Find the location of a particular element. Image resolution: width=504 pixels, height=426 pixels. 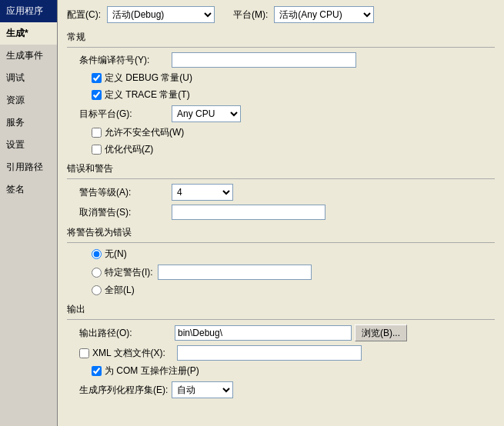

warning-level-label: 警告等级(A): is located at coordinates (125, 192).